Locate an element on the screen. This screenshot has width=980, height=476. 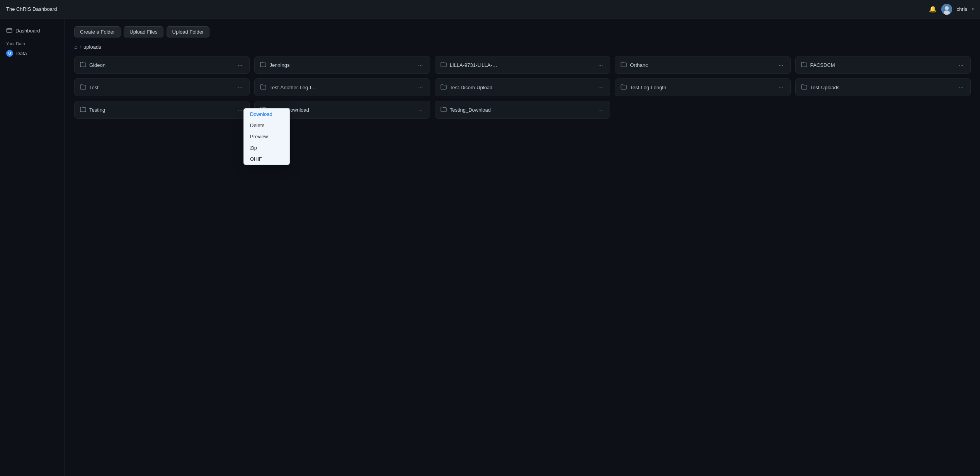
folder-card: PACSDCM ··· is located at coordinates (883, 65).